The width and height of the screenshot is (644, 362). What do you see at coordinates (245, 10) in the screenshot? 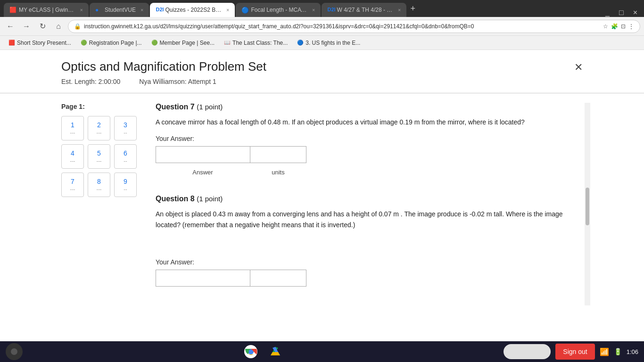
I see `tab-favicon-4: 🔵` at bounding box center [245, 10].